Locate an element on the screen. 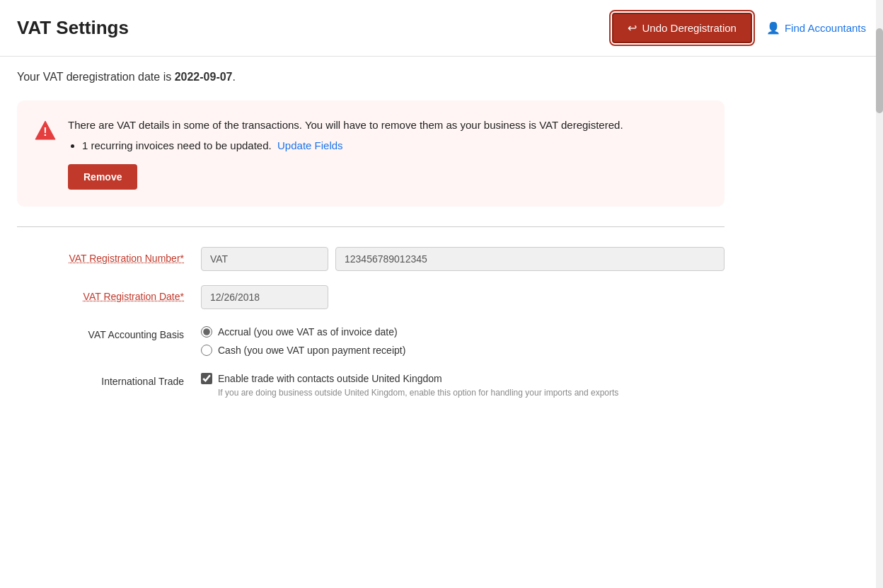 The width and height of the screenshot is (883, 588). warning-icon-wrap: ! is located at coordinates (45, 132).